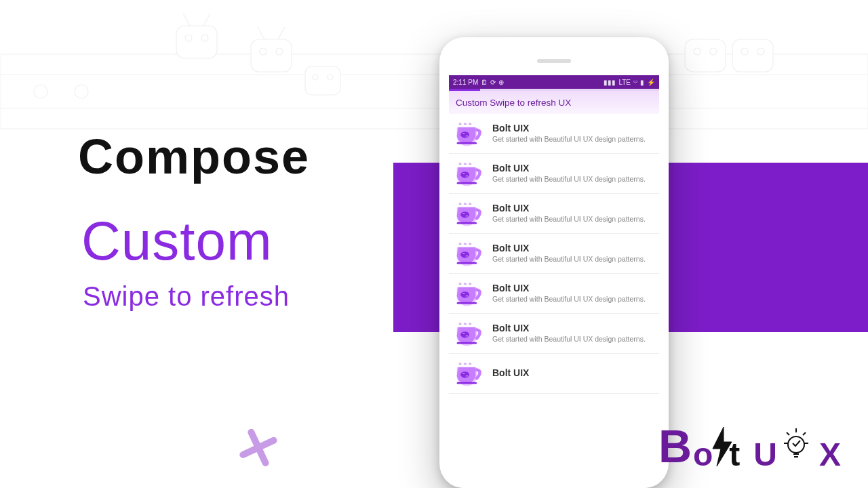  What do you see at coordinates (554, 253) in the screenshot?
I see `refresh-list: Bolt UIXGet started with Beautiful UI UX…` at bounding box center [554, 253].